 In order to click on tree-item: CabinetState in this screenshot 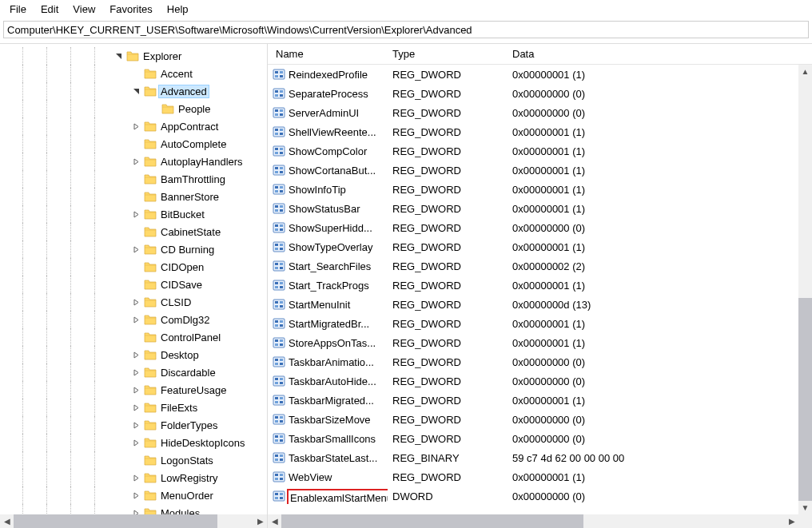, I will do `click(133, 232)`.